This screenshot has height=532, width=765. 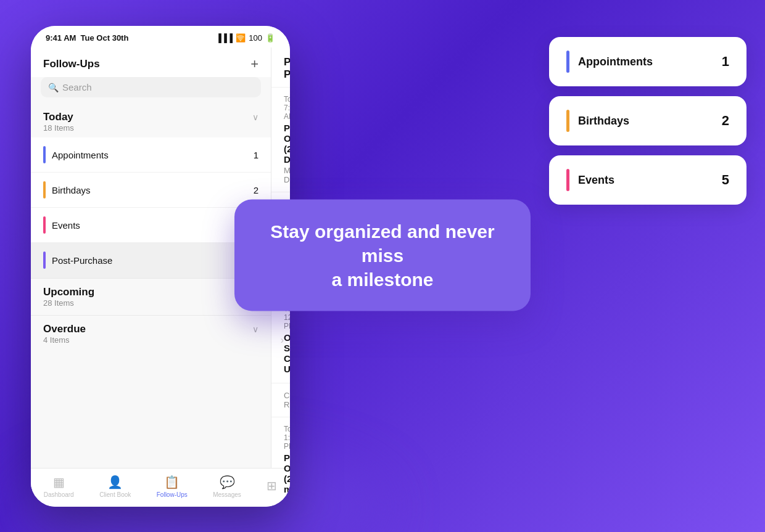 What do you see at coordinates (160, 487) in the screenshot?
I see `tab-bar: ▦ Dashboard 👤 Client Book 📋 Follow-Ups 💬…` at bounding box center [160, 487].